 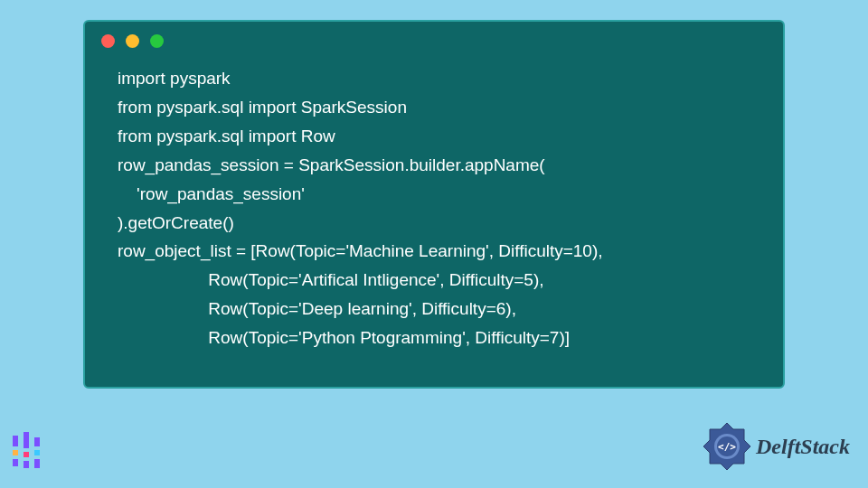 I want to click on window-minimize-dot, so click(x=132, y=42).